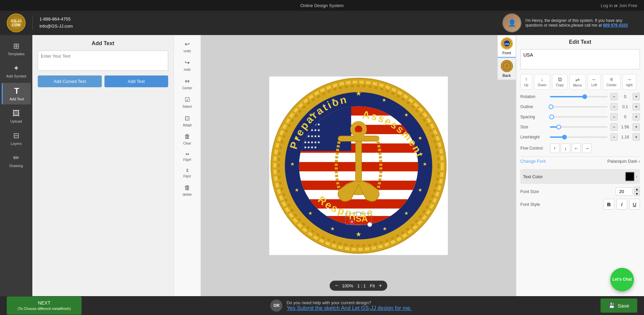 This screenshot has width=644, height=315. What do you see at coordinates (579, 117) in the screenshot?
I see `spacing-track` at bounding box center [579, 117].